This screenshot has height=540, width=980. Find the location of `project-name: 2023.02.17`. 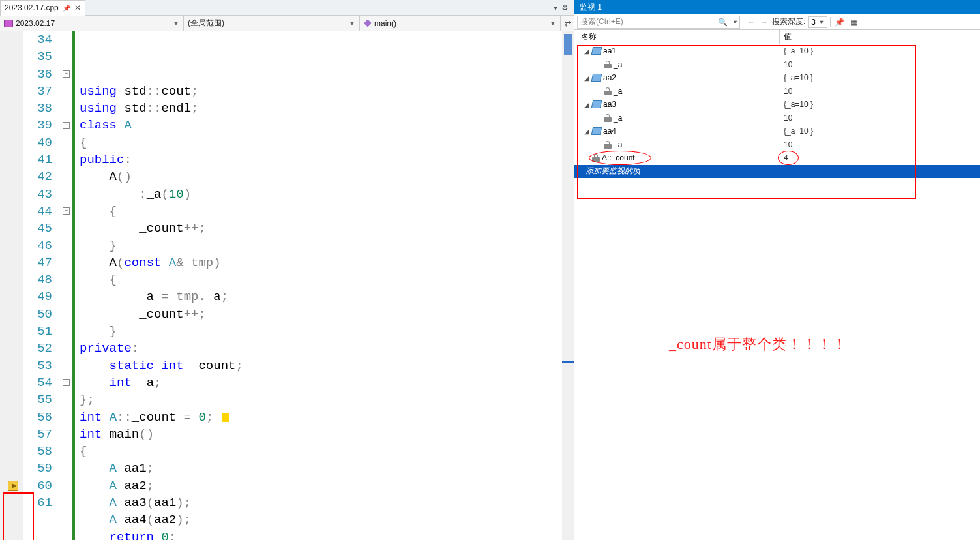

project-name: 2023.02.17 is located at coordinates (35, 23).